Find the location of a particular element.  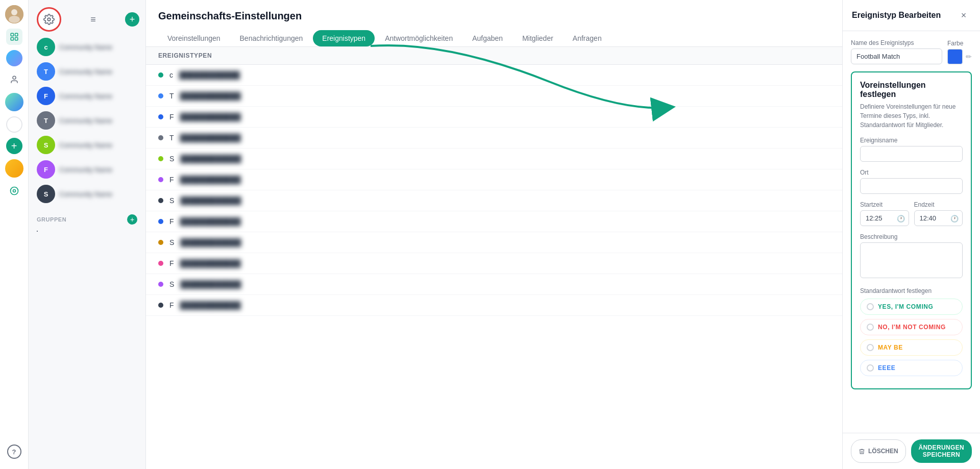

answers-container: YES, I'M COMINGNO, I'M NOT COMINGMAY BEE… is located at coordinates (912, 337).